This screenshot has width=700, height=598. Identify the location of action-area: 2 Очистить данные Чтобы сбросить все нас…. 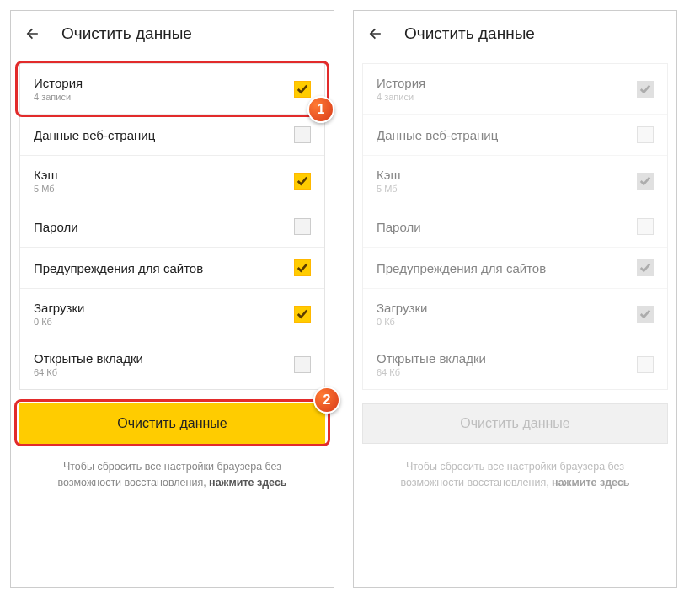
(172, 440).